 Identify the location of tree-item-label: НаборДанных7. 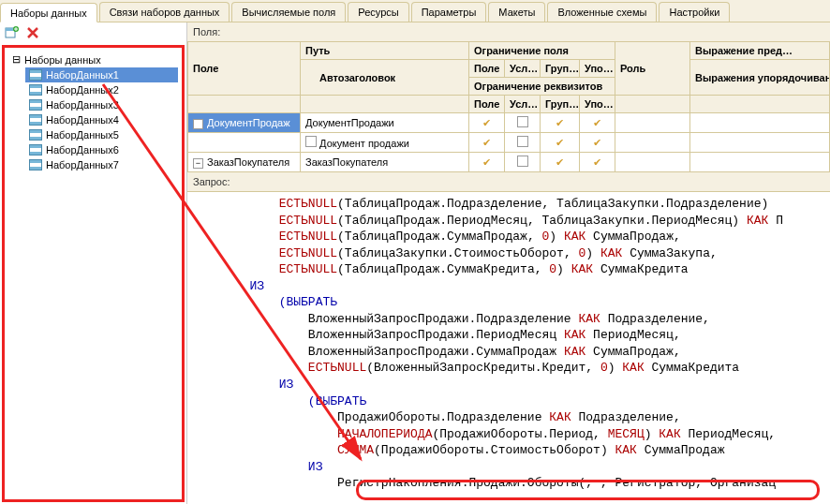
(82, 165).